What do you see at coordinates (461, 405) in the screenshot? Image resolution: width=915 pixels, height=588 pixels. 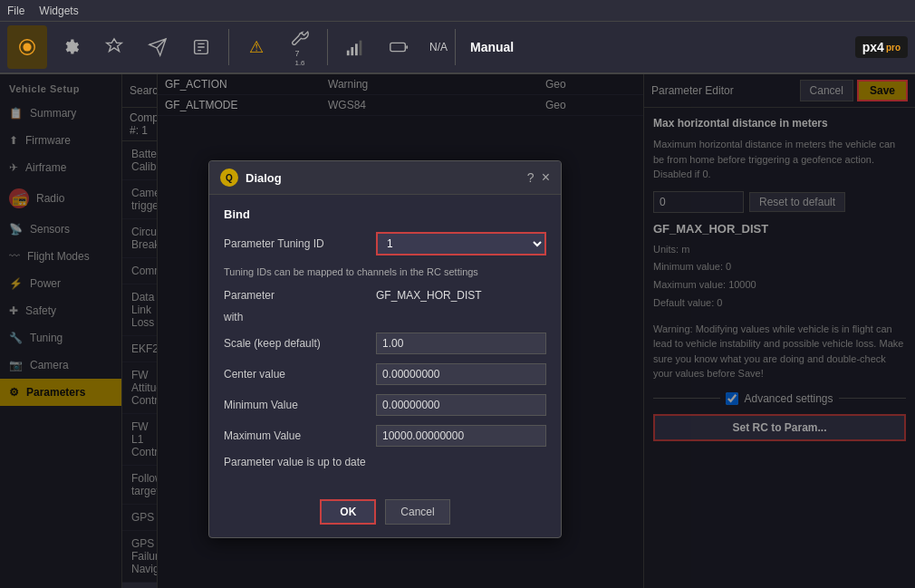 I see `min-input` at bounding box center [461, 405].